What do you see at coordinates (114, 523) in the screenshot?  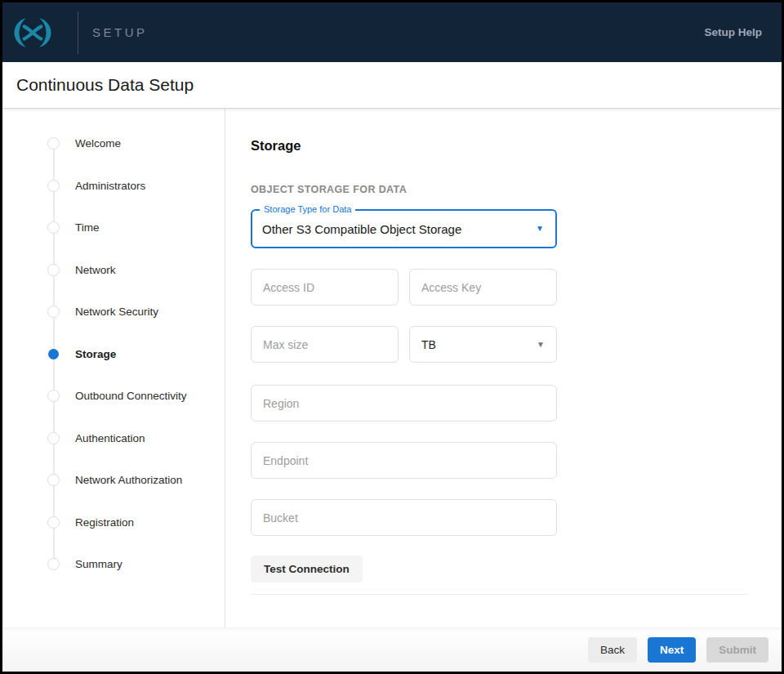 I see `stepper-item-registration: Registration` at bounding box center [114, 523].